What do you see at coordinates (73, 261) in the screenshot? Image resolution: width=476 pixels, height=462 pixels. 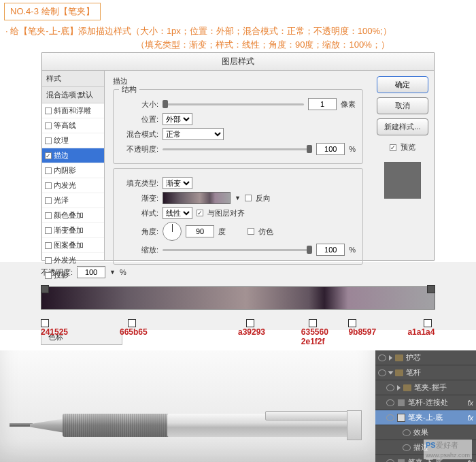 I see `style-outer-glow: 外发光` at bounding box center [73, 261].